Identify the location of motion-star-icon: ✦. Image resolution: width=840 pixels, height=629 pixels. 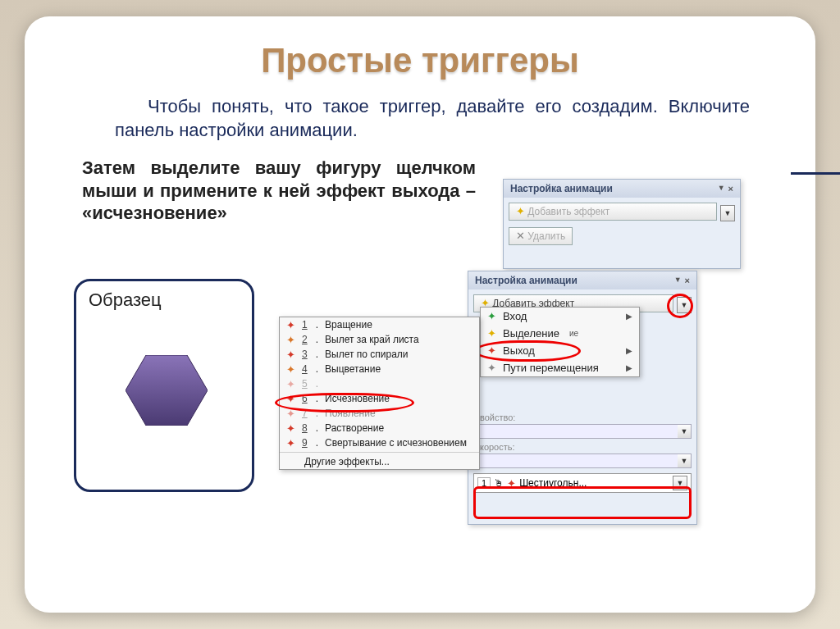
(492, 367).